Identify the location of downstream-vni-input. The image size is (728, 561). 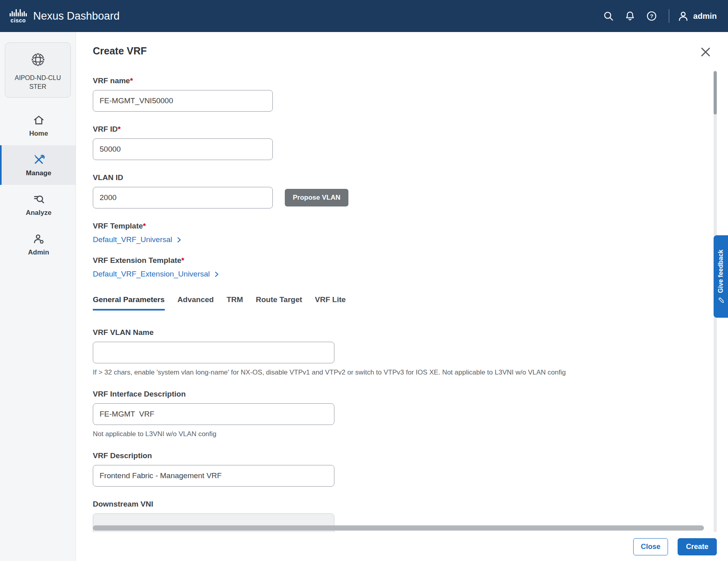
(214, 524).